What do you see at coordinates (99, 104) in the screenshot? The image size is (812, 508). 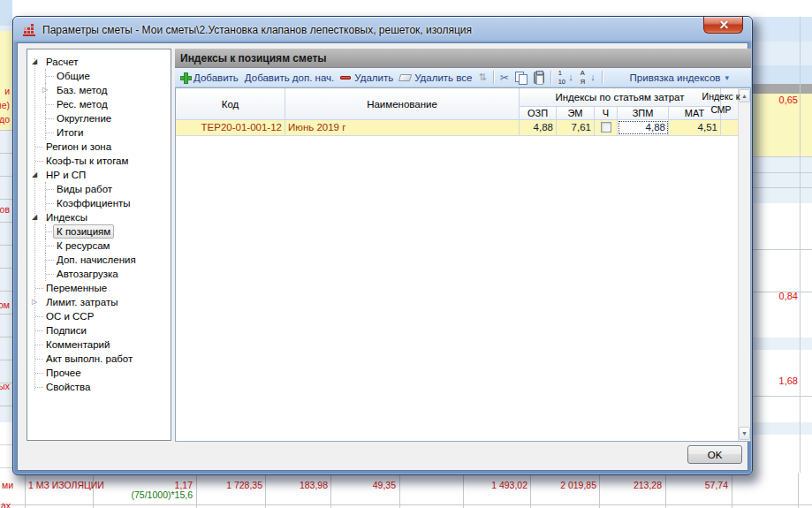 I see `tree-item: Рес. метод` at bounding box center [99, 104].